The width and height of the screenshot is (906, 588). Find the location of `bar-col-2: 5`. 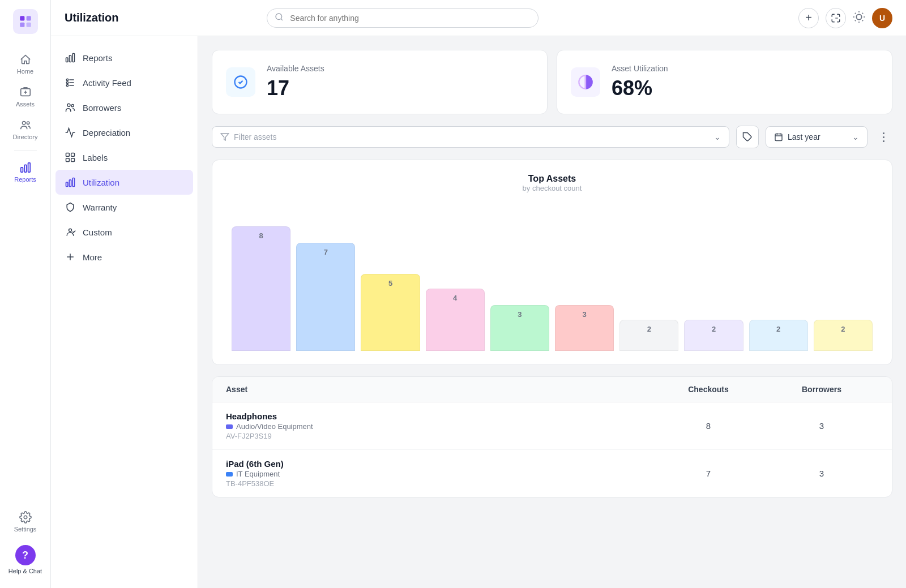

bar-col-2: 5 is located at coordinates (390, 277).